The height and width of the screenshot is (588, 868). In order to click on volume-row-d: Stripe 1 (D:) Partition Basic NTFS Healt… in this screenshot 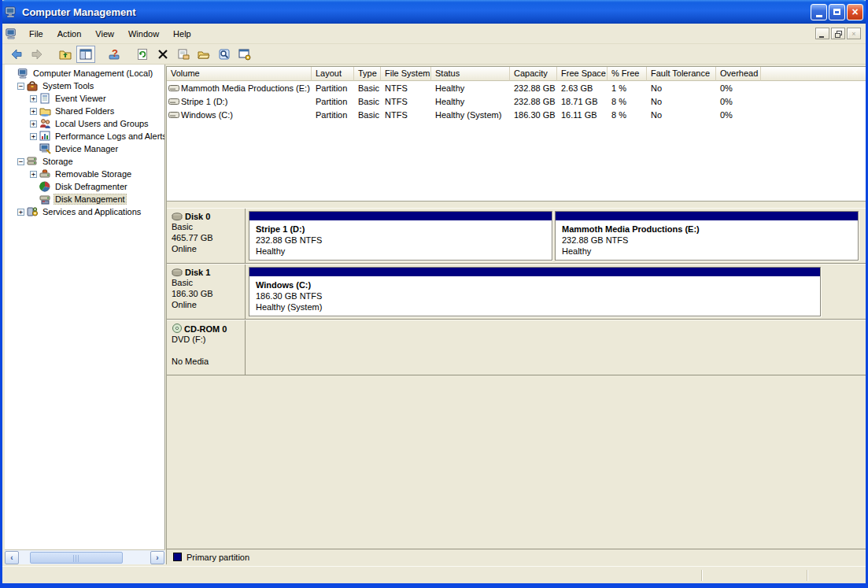, I will do `click(517, 101)`.